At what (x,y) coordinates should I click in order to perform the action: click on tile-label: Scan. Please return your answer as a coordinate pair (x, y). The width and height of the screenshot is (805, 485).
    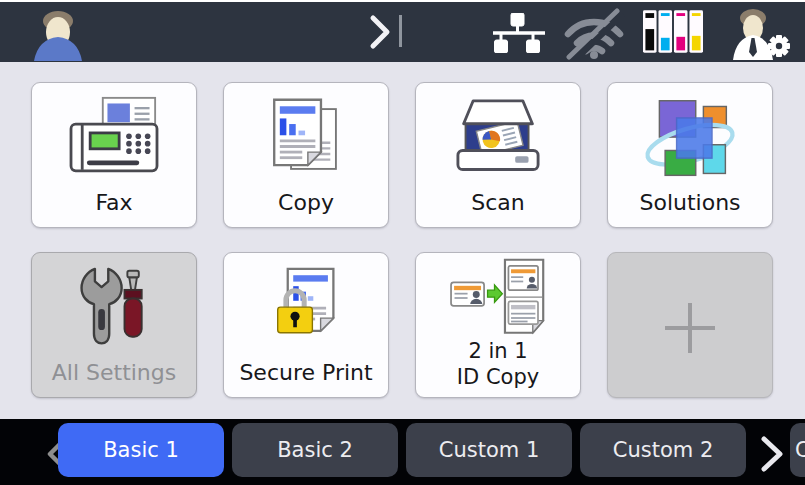
    Looking at the image, I should click on (498, 202).